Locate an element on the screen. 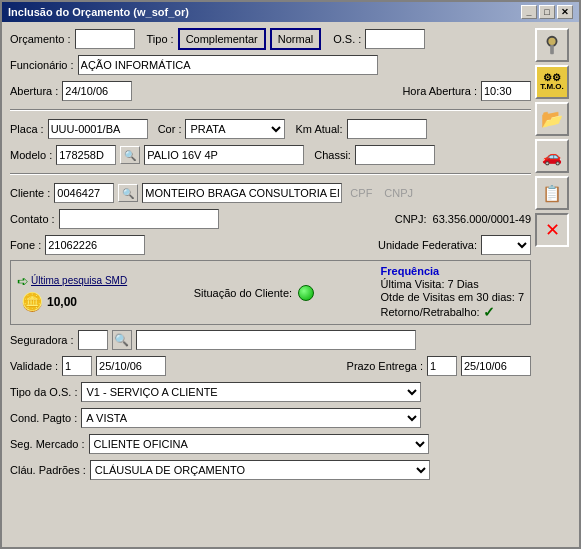  retorno-check-icon: ✓ is located at coordinates (489, 312).